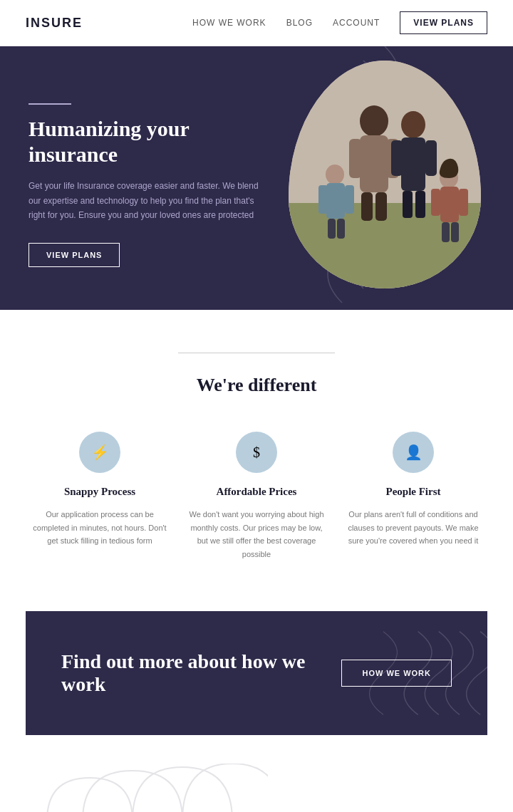 This screenshot has width=513, height=812. I want to click on cta-how-we-work-button: HOW WE WORK, so click(396, 673).